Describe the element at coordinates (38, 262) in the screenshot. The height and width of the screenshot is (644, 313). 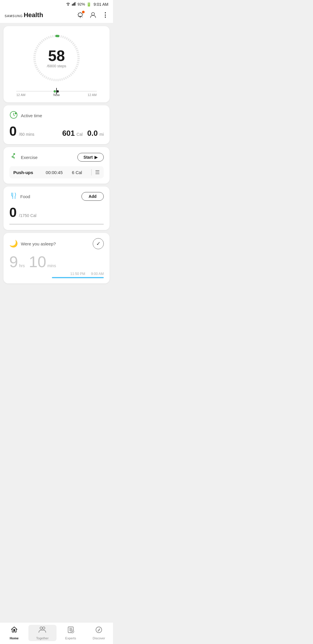
I see `sleep-minutes: 10` at that location.